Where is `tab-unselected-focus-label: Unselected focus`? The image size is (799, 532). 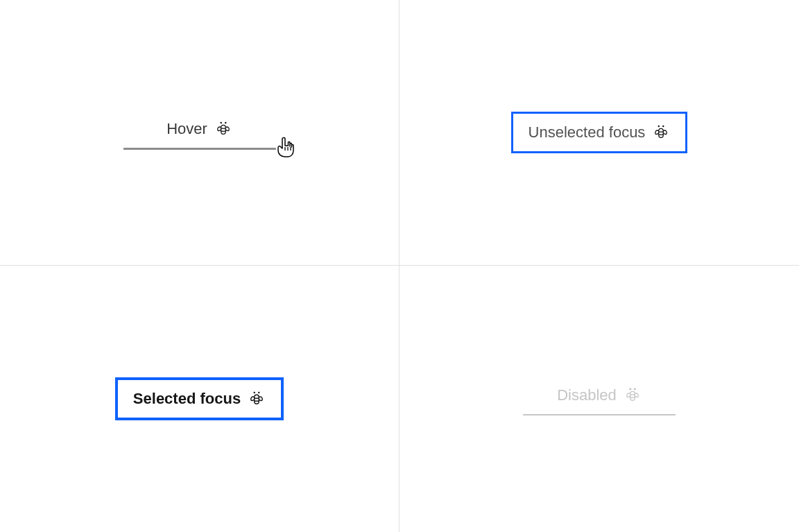 tab-unselected-focus-label: Unselected focus is located at coordinates (587, 132).